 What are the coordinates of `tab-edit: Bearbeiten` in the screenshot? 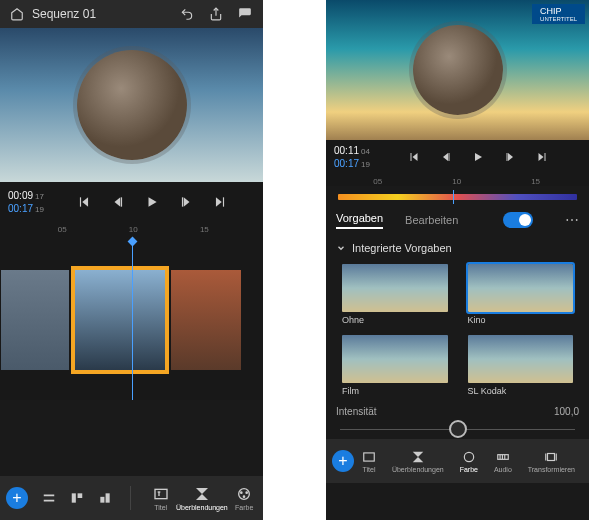 It's located at (432, 220).